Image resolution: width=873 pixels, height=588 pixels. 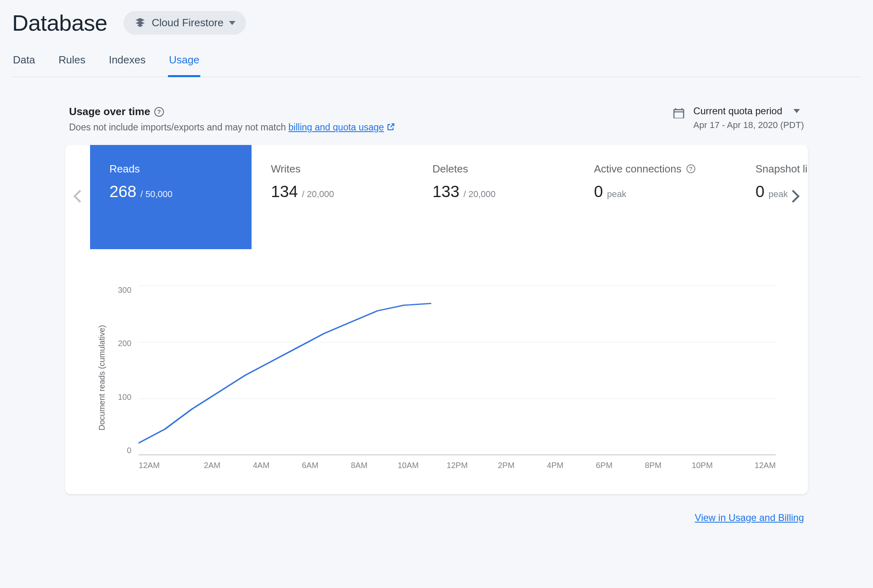 I want to click on section-title: Usage over time, so click(x=110, y=111).